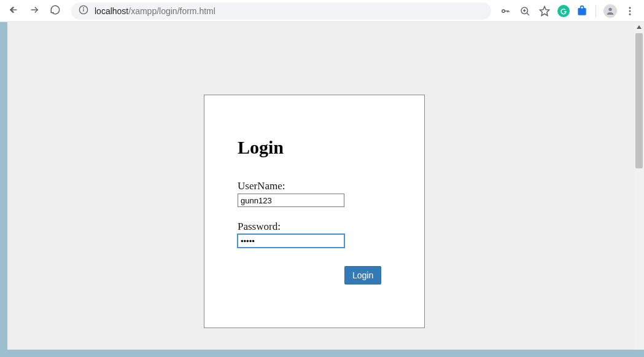  Describe the element at coordinates (314, 147) in the screenshot. I see `login-title: Login` at that location.